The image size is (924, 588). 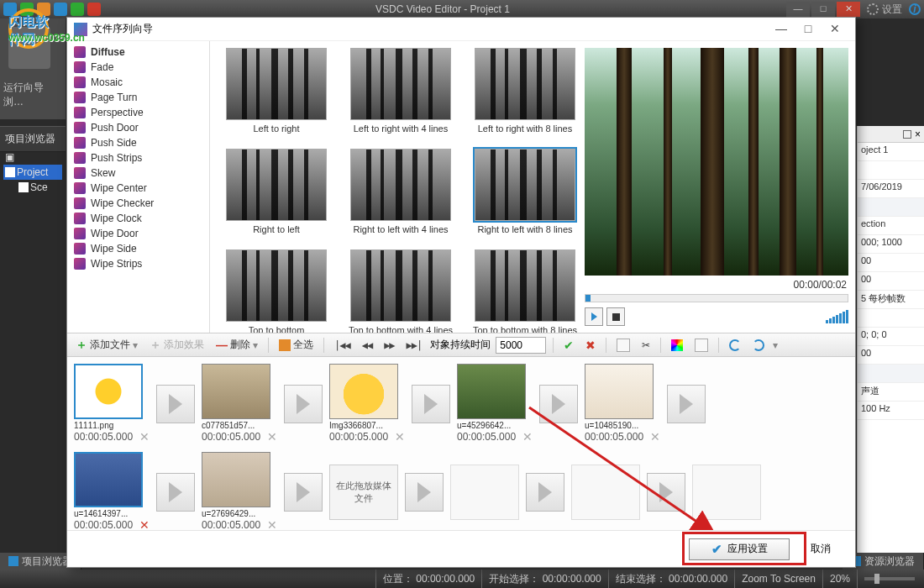 What do you see at coordinates (717, 161) in the screenshot?
I see `preview-video` at bounding box center [717, 161].